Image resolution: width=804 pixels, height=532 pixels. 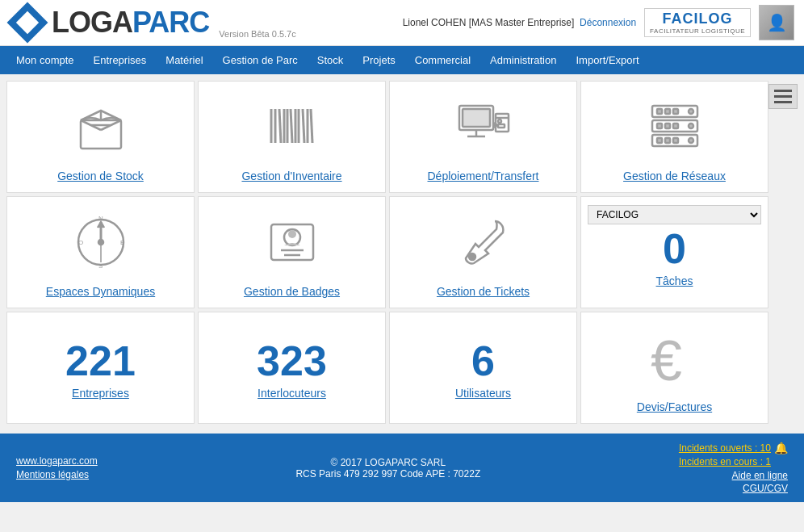 What do you see at coordinates (387, 463) in the screenshot?
I see `footer-copyright: © 2017 LOGAPARC SARL` at bounding box center [387, 463].